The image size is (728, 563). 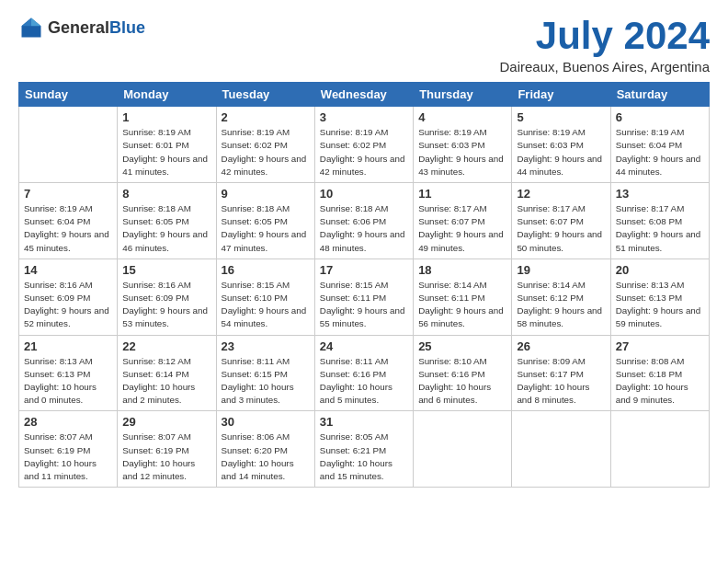 I want to click on day-cell: 4Sunrise: 8:19 AMSunset: 6:03 PMDaylight…, so click(x=463, y=145).